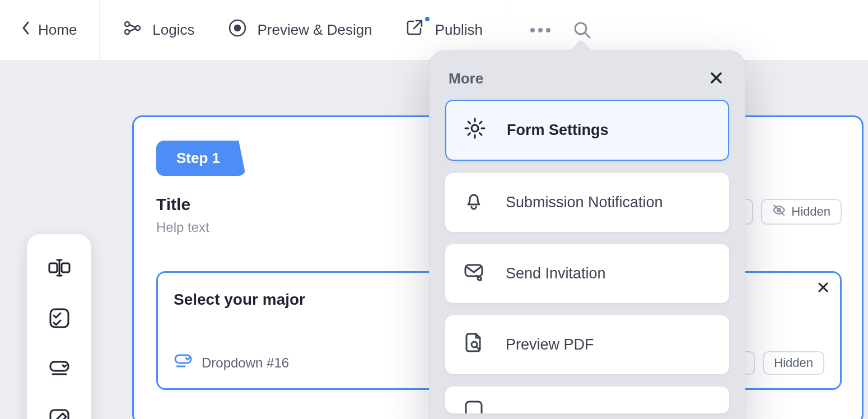  What do you see at coordinates (201, 158) in the screenshot?
I see `step-badge: Step 1` at bounding box center [201, 158].